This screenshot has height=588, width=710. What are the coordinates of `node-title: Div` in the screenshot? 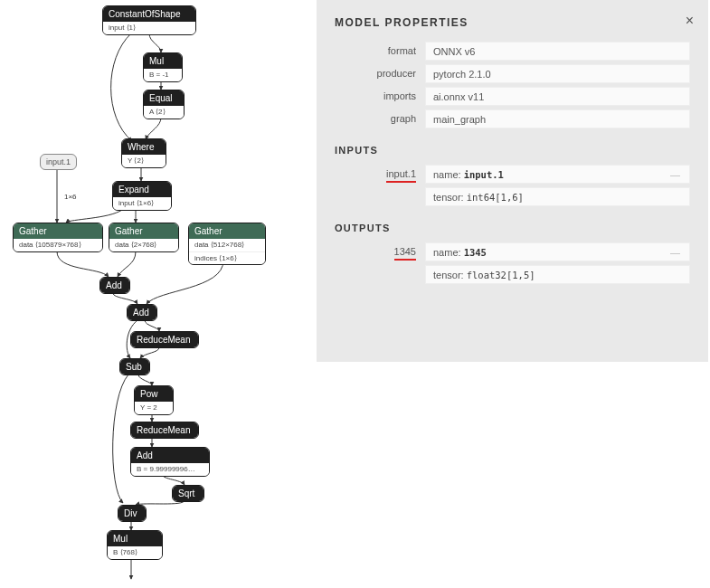 It's located at (132, 514).